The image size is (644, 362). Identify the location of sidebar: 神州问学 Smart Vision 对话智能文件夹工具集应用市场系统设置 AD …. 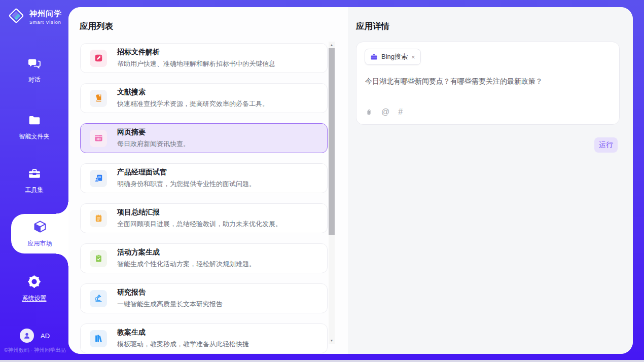
(34, 181).